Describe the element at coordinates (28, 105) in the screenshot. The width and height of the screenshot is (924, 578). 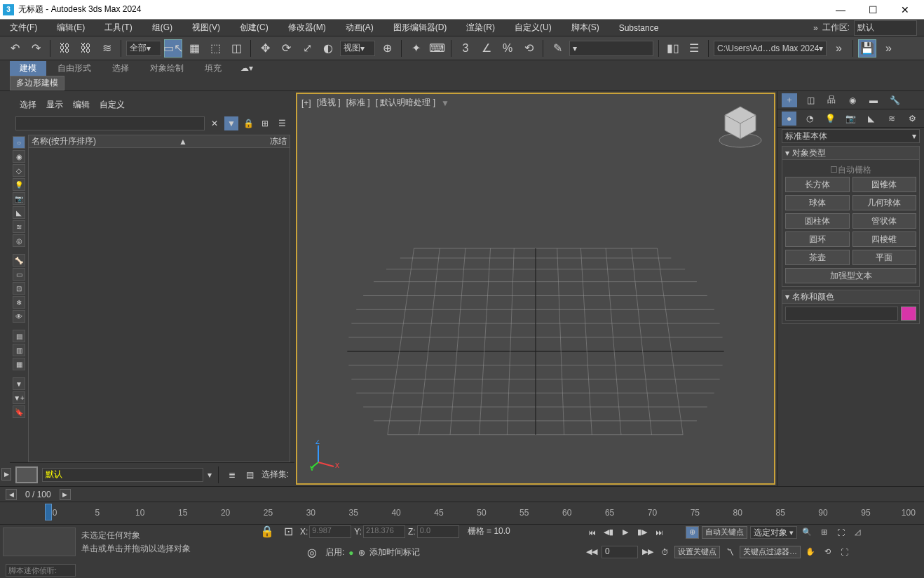
I see `lp-tab-select: 选择` at that location.